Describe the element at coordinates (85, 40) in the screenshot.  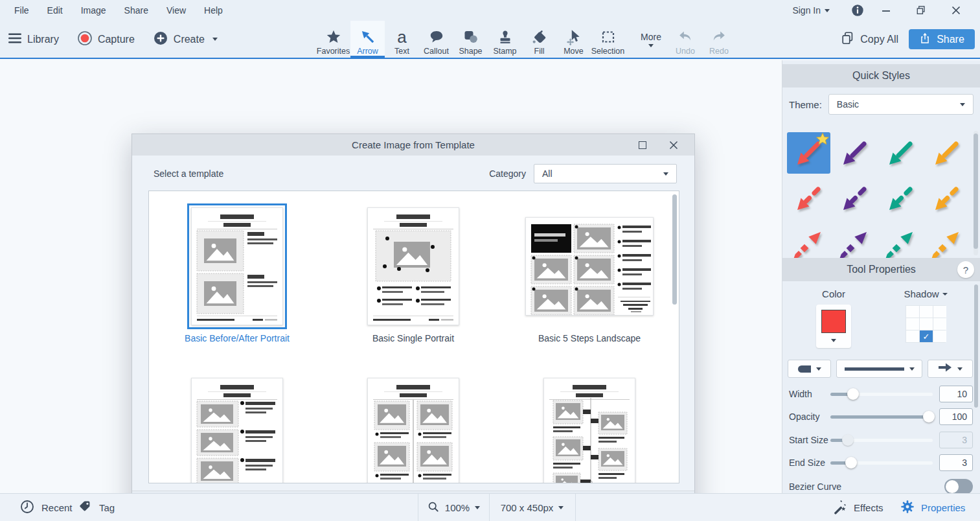
I see `capture-record-icon` at that location.